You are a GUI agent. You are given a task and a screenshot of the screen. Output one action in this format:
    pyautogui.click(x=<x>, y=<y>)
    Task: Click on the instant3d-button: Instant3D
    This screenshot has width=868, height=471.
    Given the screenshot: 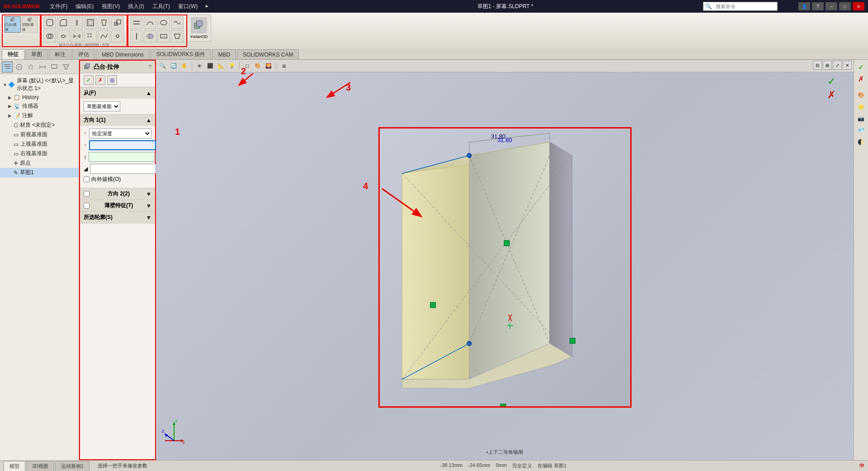 What is the action you would take?
    pyautogui.click(x=199, y=28)
    